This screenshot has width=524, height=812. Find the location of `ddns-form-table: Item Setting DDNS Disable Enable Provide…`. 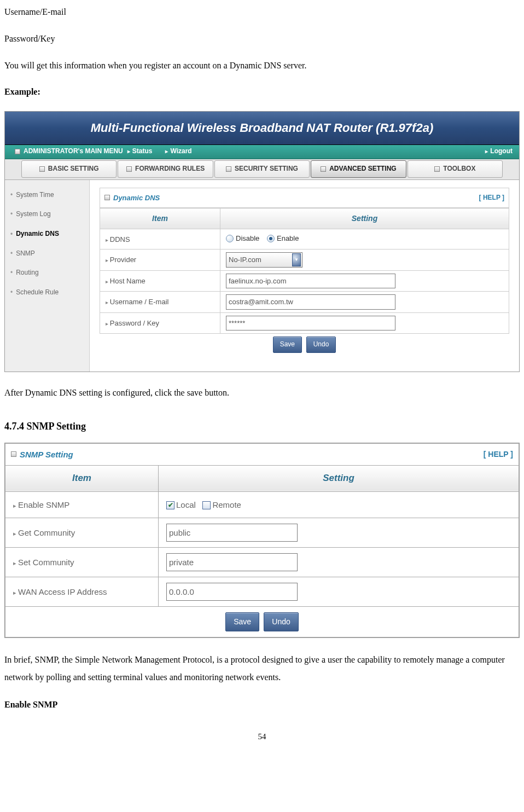

ddns-form-table: Item Setting DDNS Disable Enable Provide… is located at coordinates (304, 281).